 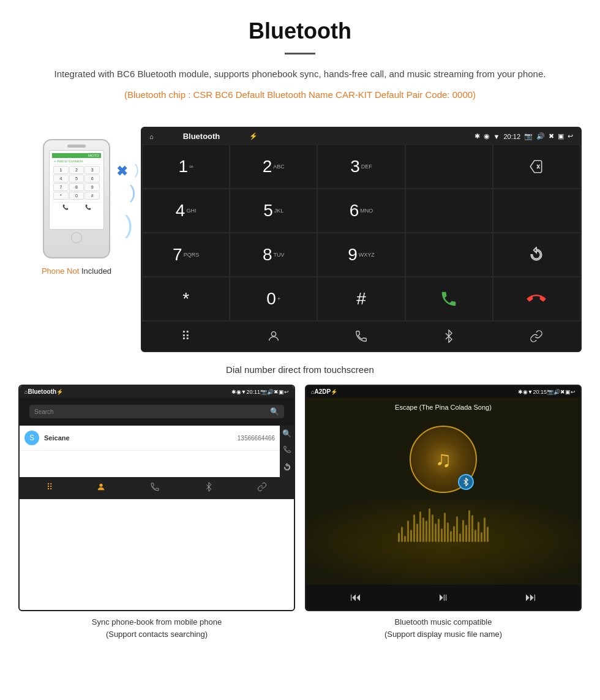 I want to click on back-icon: ↩, so click(x=571, y=136).